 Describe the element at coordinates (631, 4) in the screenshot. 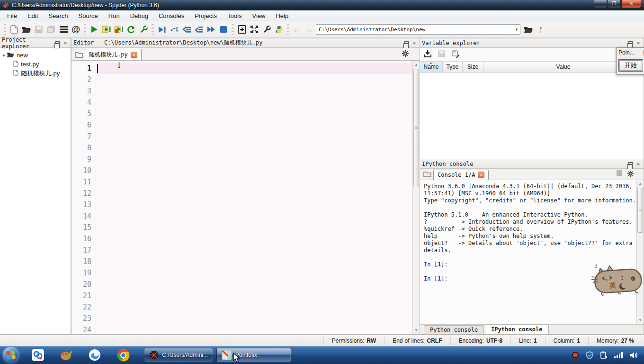

I see `close-button: ✕` at that location.